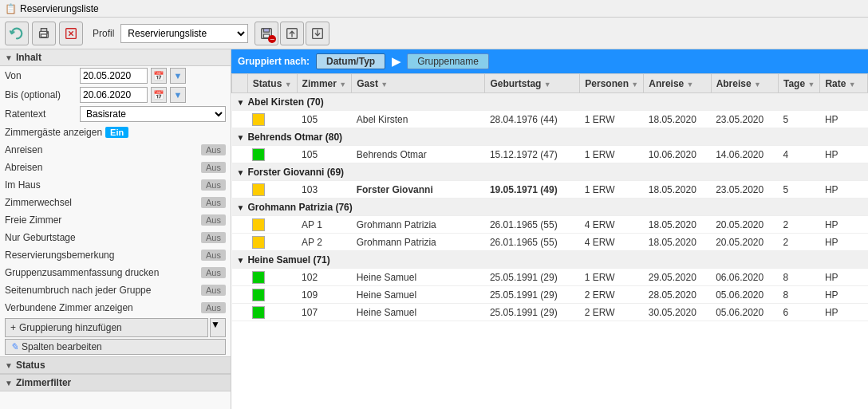  I want to click on add-group-button: + Gruppierung hinzufügen, so click(107, 328).